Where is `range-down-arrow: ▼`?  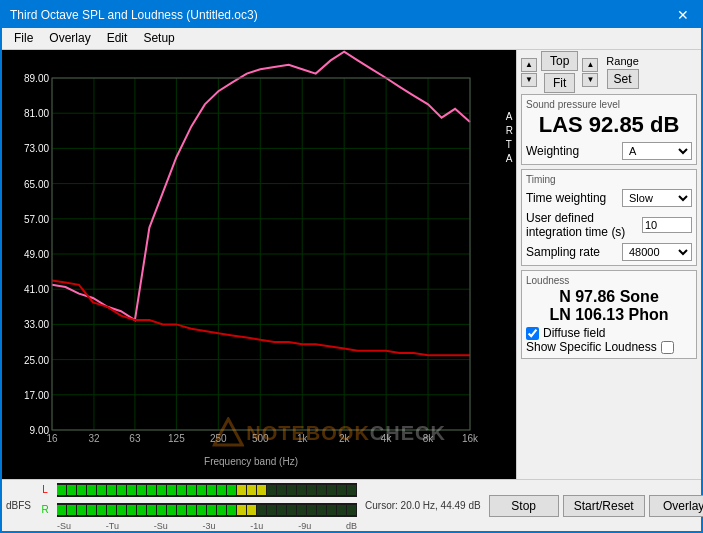
range-down-arrow: ▼ is located at coordinates (590, 80).